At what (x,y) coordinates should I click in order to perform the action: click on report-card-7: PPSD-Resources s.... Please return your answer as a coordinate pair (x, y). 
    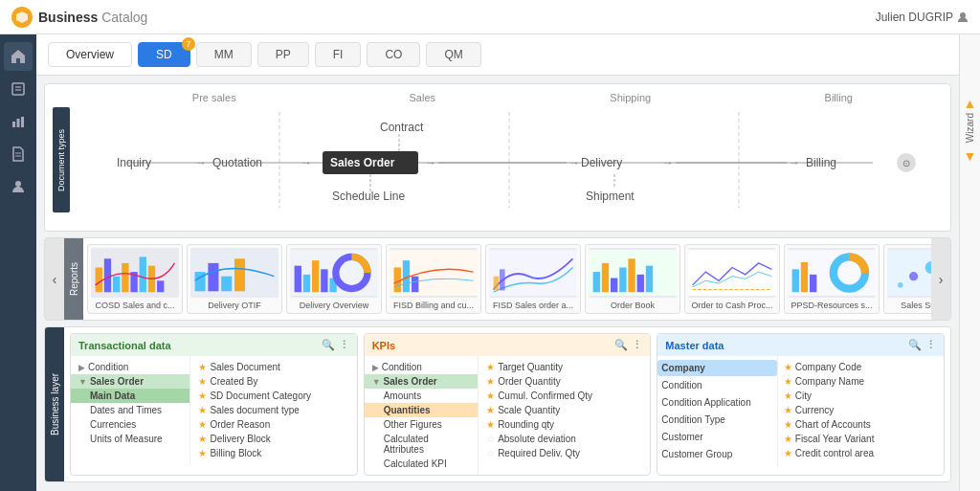
    Looking at the image, I should click on (832, 279).